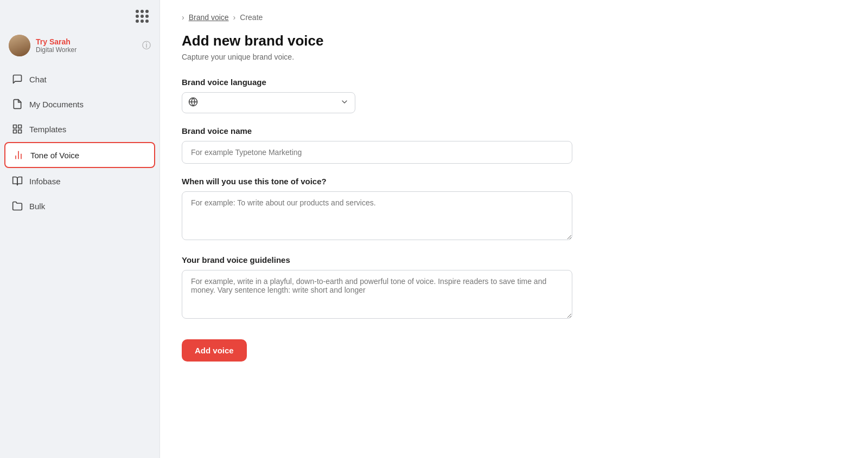 Image resolution: width=868 pixels, height=458 pixels. What do you see at coordinates (55, 155) in the screenshot?
I see `sidebar-label-tone: Tone of Voice` at bounding box center [55, 155].